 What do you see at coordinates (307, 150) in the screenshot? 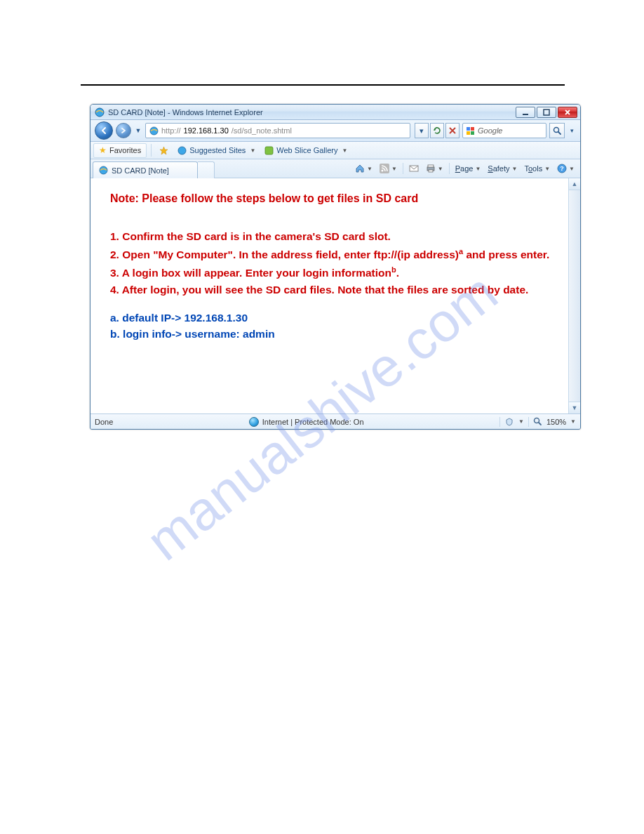
I see `web-slice-label: Web Slice Gallery` at bounding box center [307, 150].